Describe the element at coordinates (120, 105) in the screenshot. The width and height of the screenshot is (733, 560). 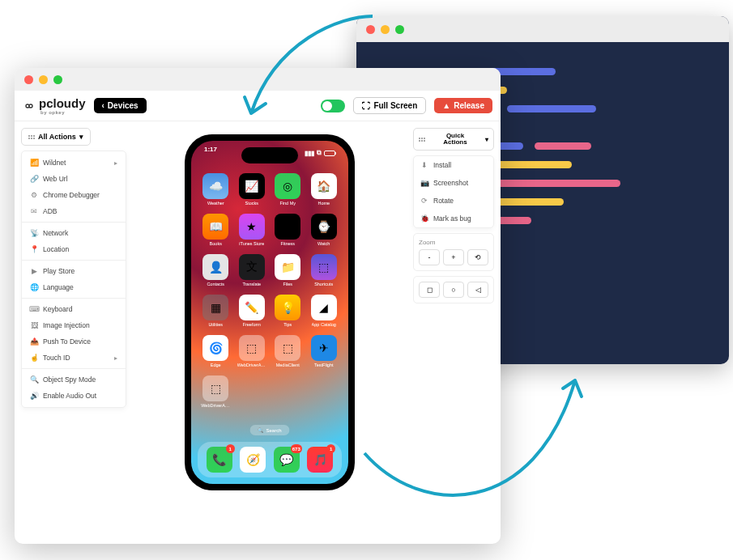
I see `devices-button: ‹ Devices` at that location.